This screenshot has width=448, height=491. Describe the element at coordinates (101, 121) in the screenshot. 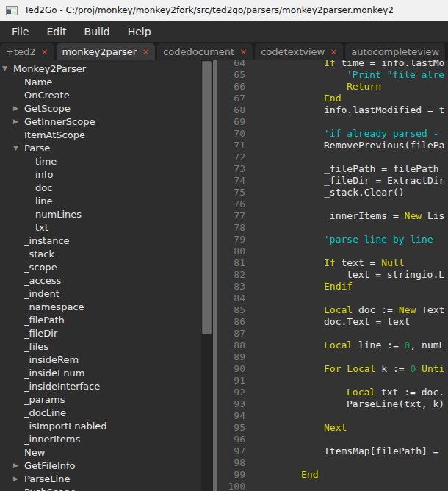

I see `tree-item-GetInnerScope: ▶GetInnerScope` at that location.